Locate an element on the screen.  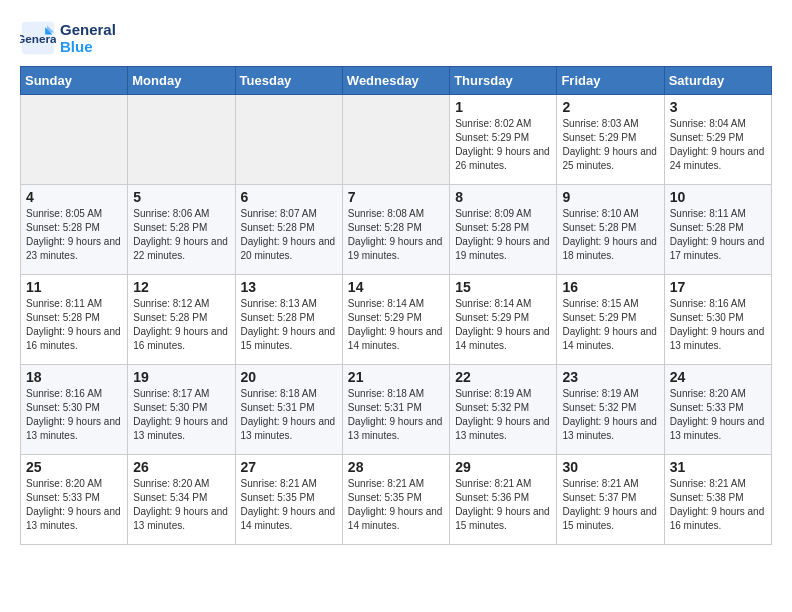
calendar-cell: 21 Sunrise: 8:18 AM Sunset: 5:31 PM Dayl… is located at coordinates (396, 410).